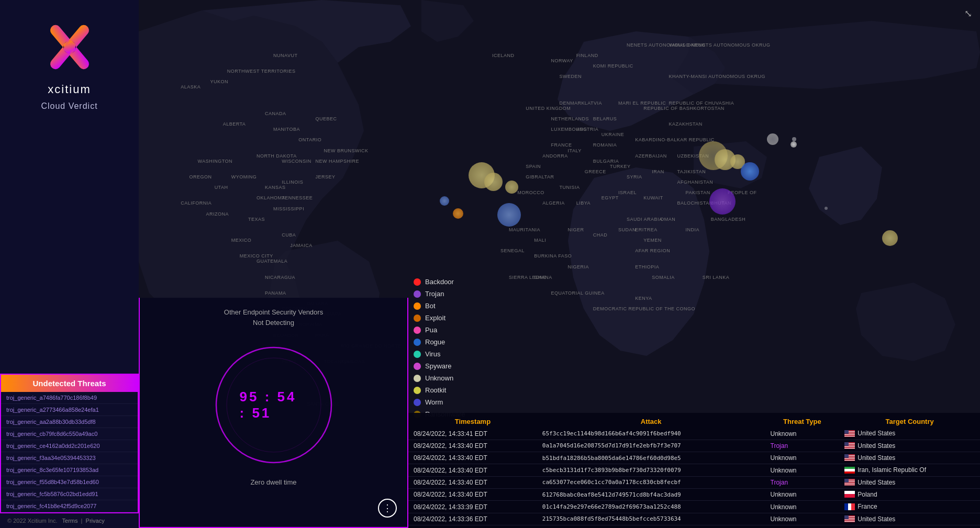 The height and width of the screenshot is (528, 980). Describe the element at coordinates (440, 294) in the screenshot. I see `legend-item: Trojan` at that location.